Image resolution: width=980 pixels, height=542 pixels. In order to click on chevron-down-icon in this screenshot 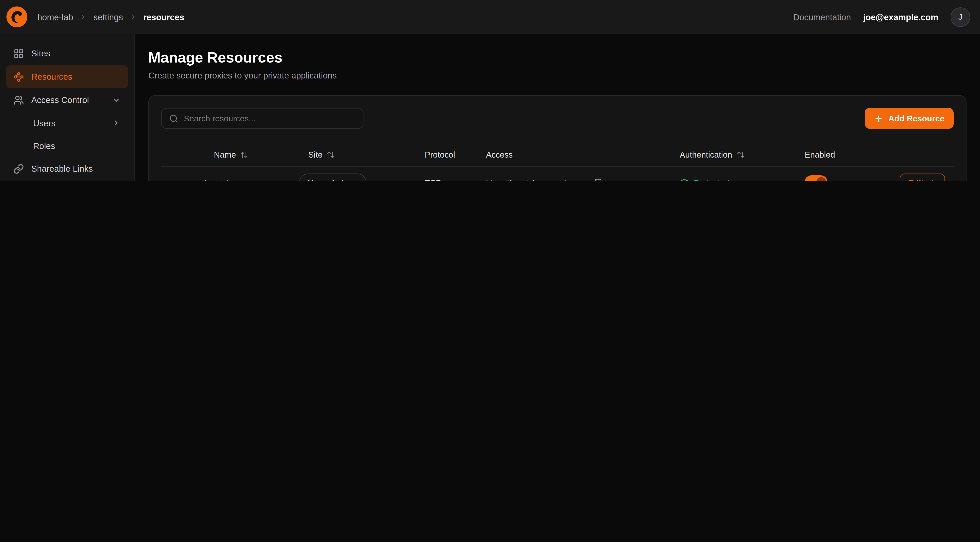, I will do `click(116, 100)`.